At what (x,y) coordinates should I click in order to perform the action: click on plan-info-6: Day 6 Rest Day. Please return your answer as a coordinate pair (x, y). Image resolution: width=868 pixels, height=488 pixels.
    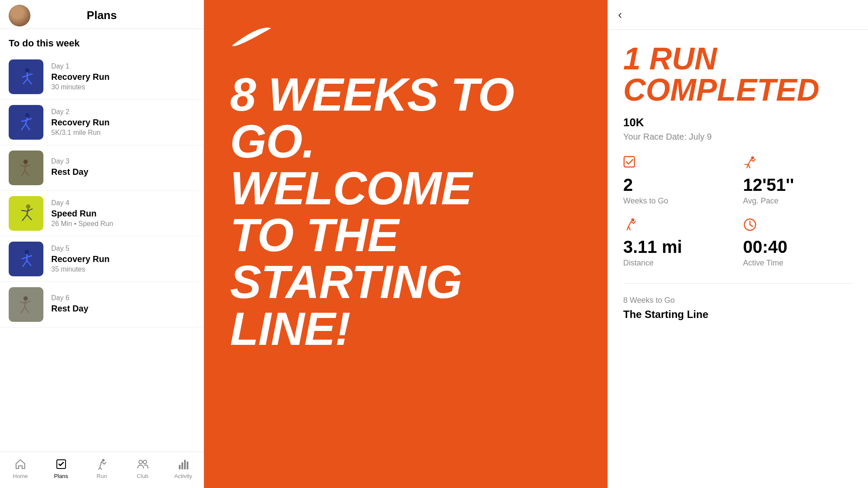
    Looking at the image, I should click on (123, 305).